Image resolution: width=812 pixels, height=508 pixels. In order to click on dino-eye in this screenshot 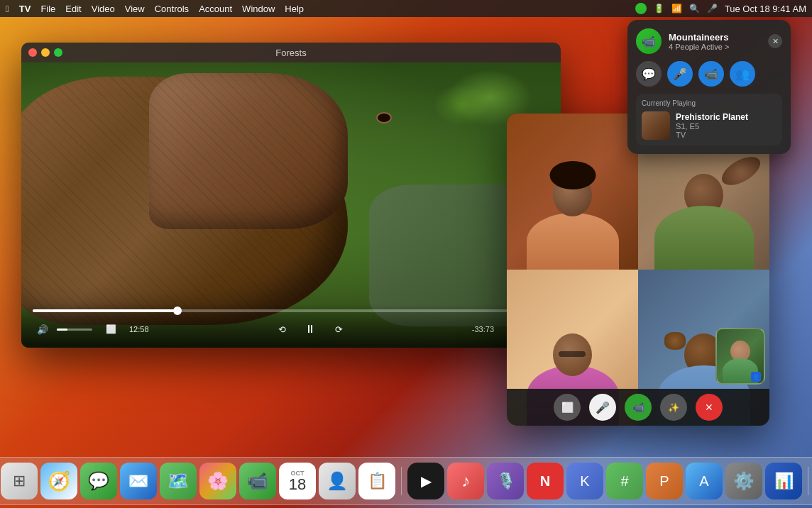, I will do `click(384, 118)`.